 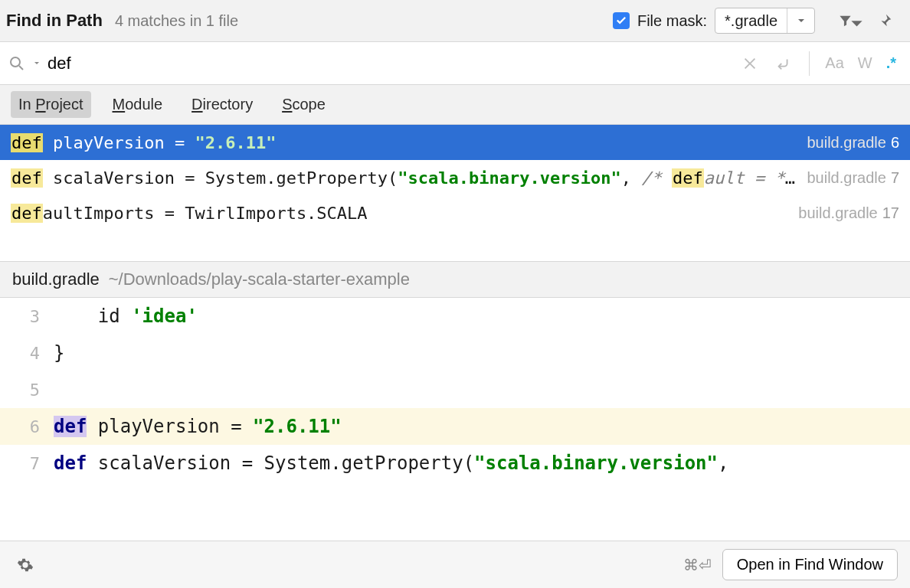 What do you see at coordinates (455, 353) in the screenshot?
I see `editor-line: 4}` at bounding box center [455, 353].